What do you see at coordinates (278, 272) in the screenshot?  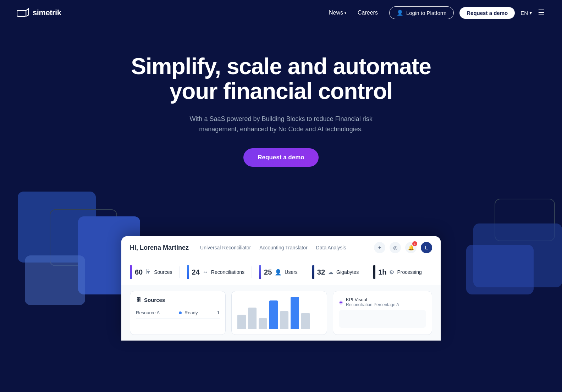 I see `users-icon: 👤` at bounding box center [278, 272].